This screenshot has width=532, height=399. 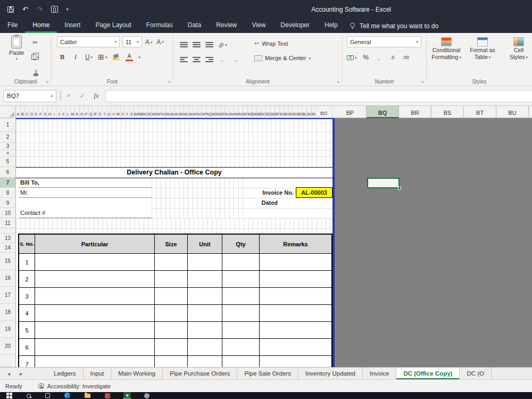 I want to click on invoice-number-cell: AL-00003, so click(x=314, y=193).